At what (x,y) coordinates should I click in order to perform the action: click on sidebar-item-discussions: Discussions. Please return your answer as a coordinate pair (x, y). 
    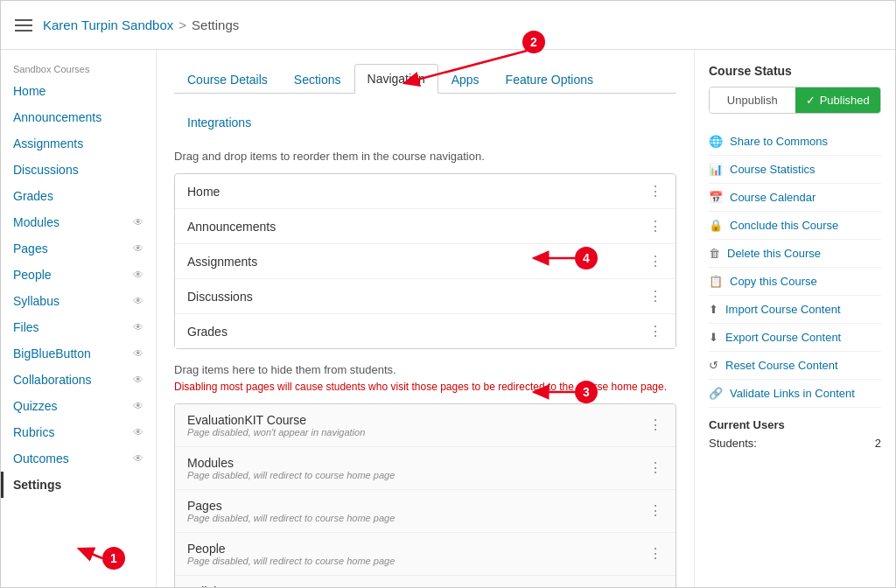
    Looking at the image, I should click on (79, 170).